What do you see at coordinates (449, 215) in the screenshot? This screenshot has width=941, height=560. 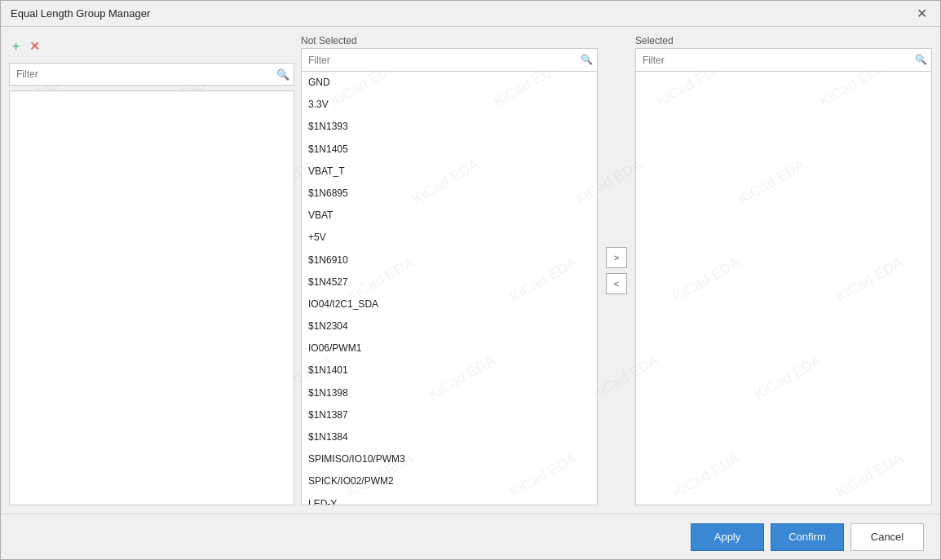 I see `list-item: VBAT` at bounding box center [449, 215].